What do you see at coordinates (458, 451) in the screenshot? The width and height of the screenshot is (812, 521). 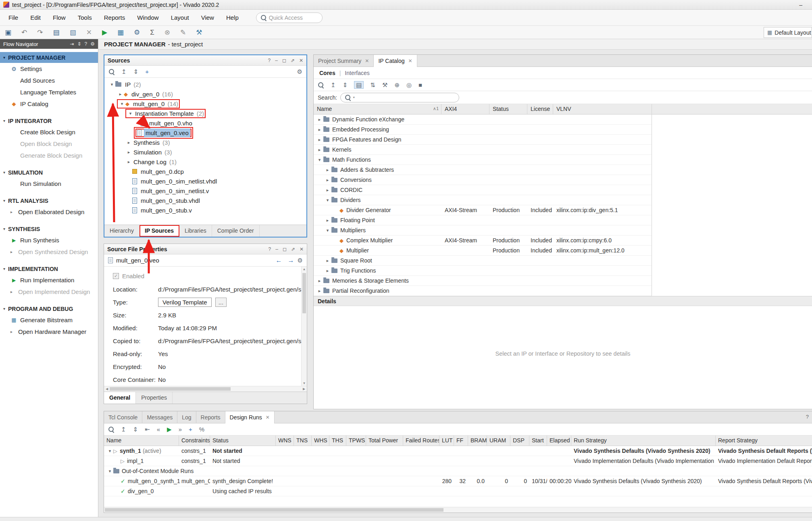 I see `run-row-synth-1: ▾▷synth_1 (active)constrs_1Not startedVi…` at bounding box center [458, 451].